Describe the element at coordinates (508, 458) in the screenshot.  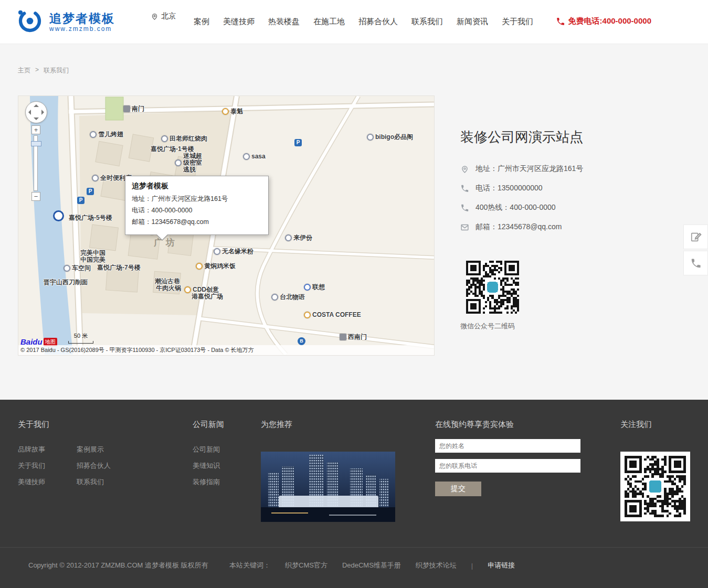
I see `footer-booking-column: 在线预约尊享贵宾体验 提交` at that location.